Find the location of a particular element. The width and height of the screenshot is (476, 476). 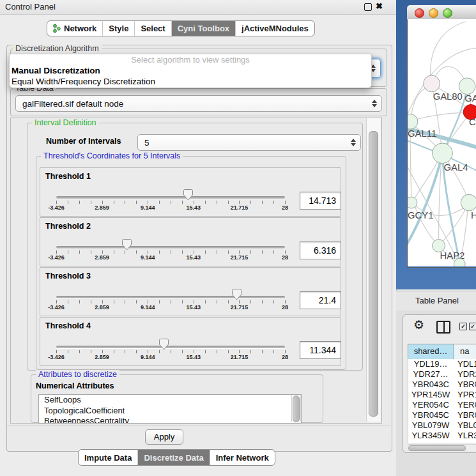

number-of-intervals-value: 5 is located at coordinates (144, 143).